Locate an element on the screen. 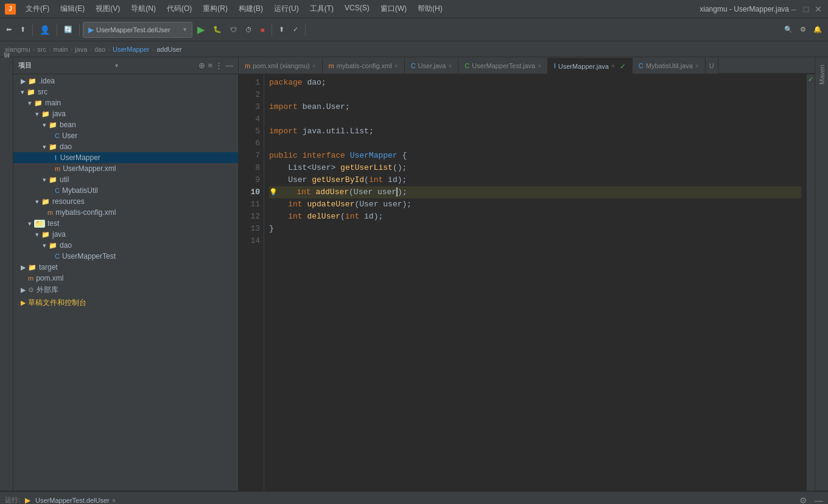 The height and width of the screenshot is (504, 828). vcs-commit-button: ✓ is located at coordinates (296, 30).